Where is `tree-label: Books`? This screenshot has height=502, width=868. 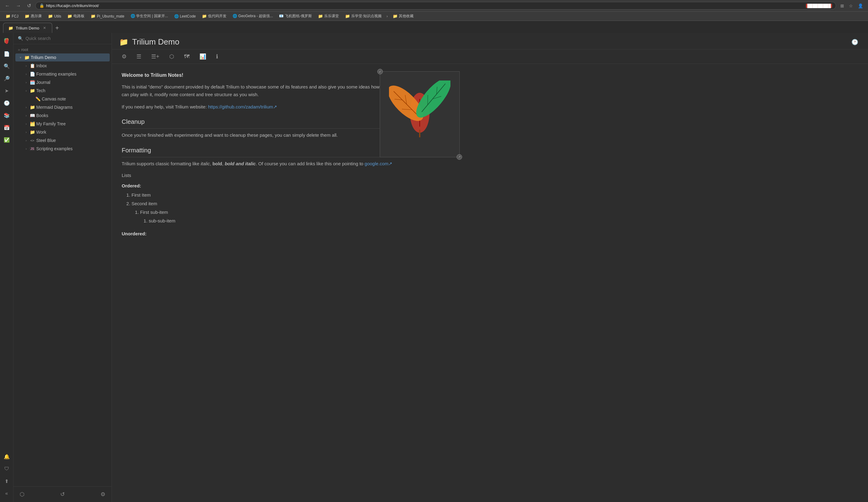 tree-label: Books is located at coordinates (72, 116).